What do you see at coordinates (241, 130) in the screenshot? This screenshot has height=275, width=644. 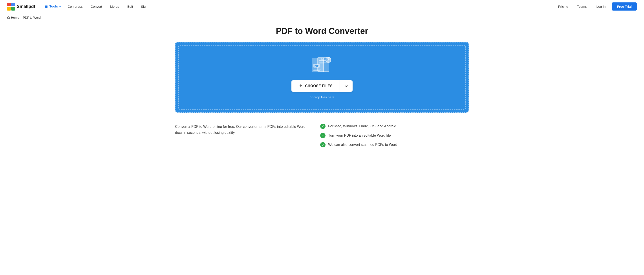 I see `info-description-text: Convert a PDF to Word online for free. O…` at bounding box center [241, 130].